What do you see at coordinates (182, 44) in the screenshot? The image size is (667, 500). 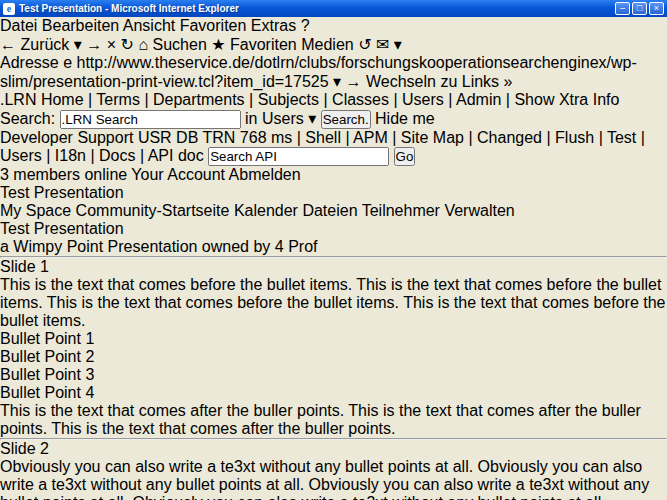 I see `search-button: Suchen` at bounding box center [182, 44].